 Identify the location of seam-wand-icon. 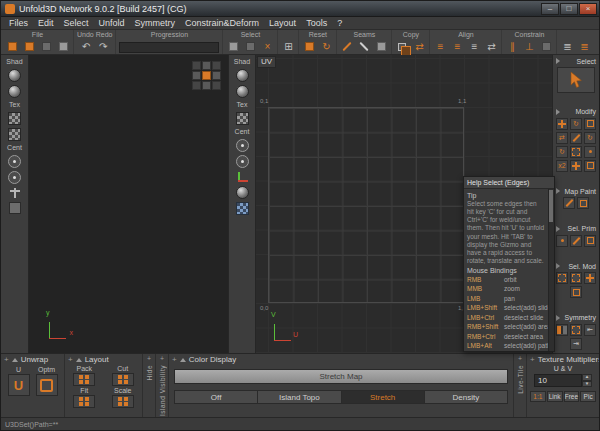
(364, 46).